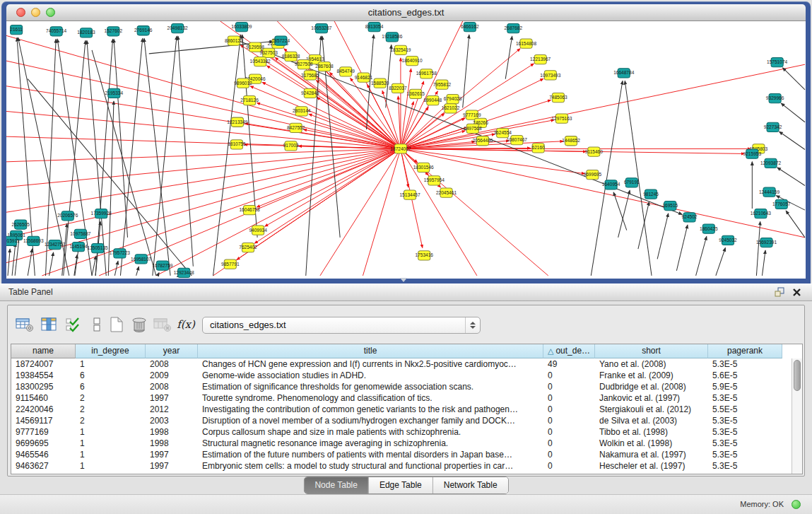 This screenshot has height=514, width=812. What do you see at coordinates (401, 443) in the screenshot?
I see `table-row: 969969511998Structural magnetic resonanc…` at bounding box center [401, 443].